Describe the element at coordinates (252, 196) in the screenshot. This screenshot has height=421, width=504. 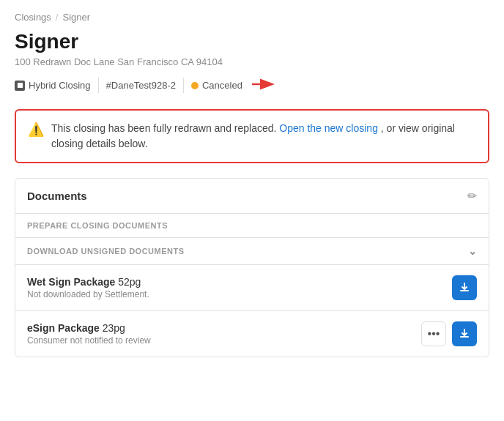
I see `documents-section-header: Documents ✏` at that location.